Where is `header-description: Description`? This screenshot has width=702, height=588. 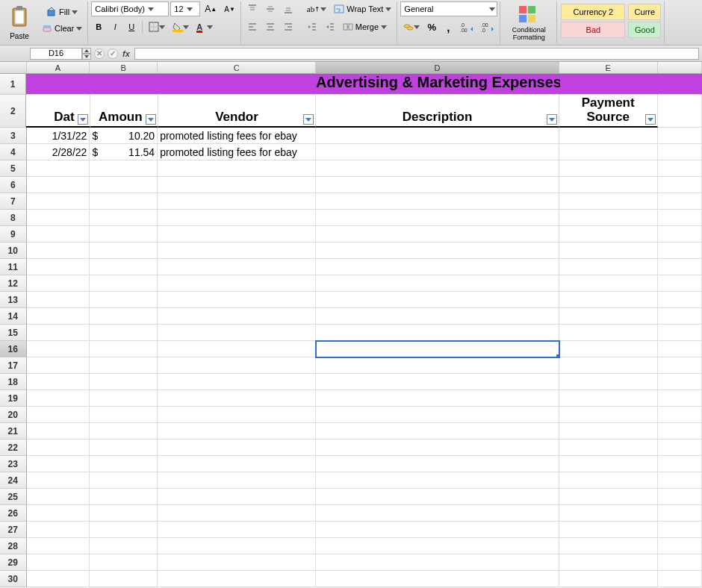
header-description: Description is located at coordinates (438, 111).